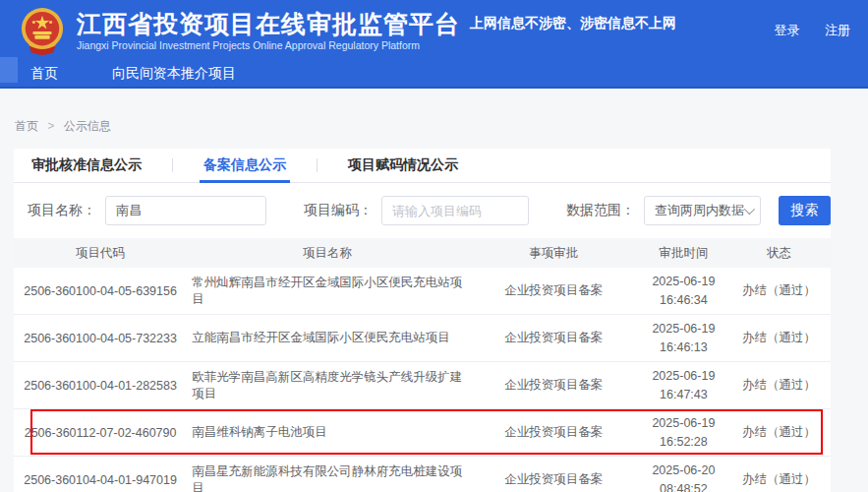  I want to click on approval-clock: 16:46:13, so click(684, 347).